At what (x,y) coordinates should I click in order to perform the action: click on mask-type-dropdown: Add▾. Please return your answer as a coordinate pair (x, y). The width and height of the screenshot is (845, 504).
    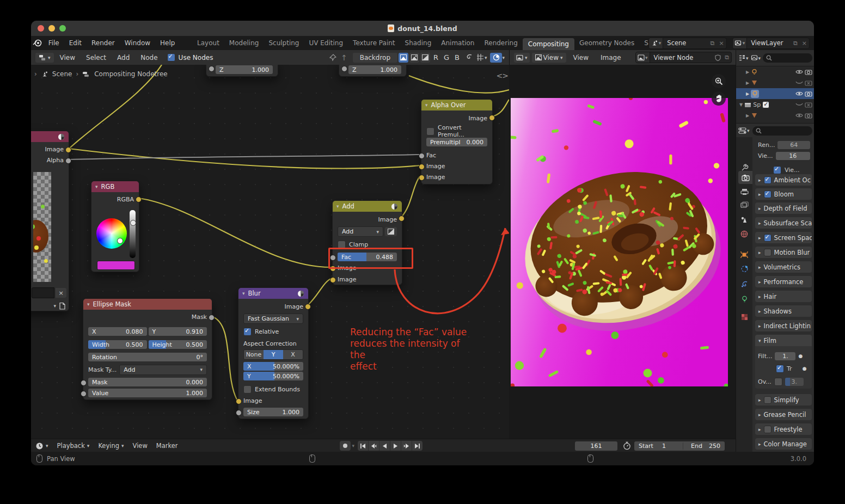
    Looking at the image, I should click on (163, 370).